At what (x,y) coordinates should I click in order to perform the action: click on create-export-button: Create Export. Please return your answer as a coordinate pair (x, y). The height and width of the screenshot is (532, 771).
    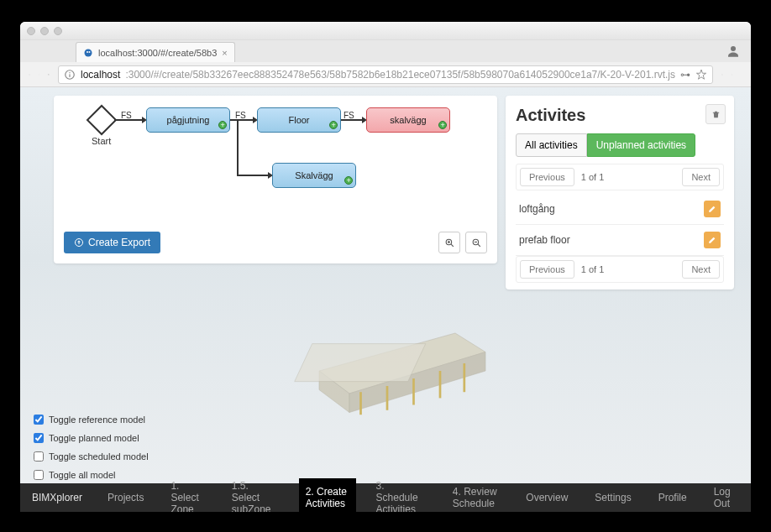
    Looking at the image, I should click on (113, 243).